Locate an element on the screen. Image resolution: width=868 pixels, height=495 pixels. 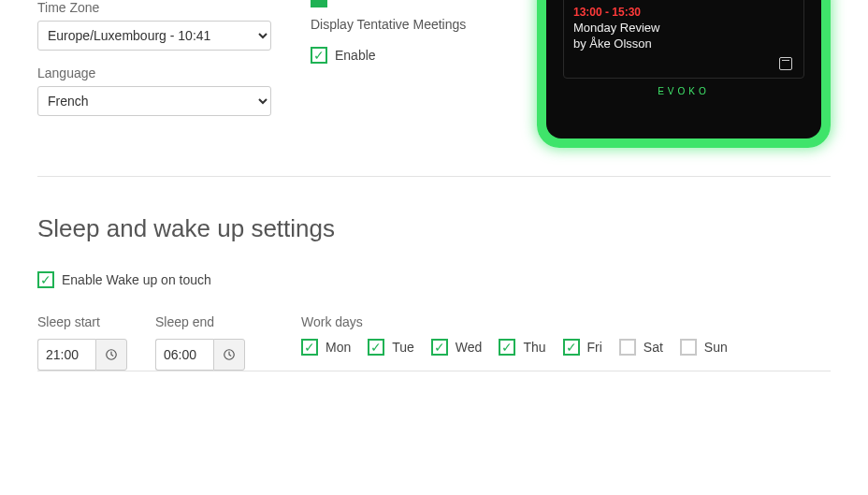
device-preview: 13:00 - 15:30 Monday Review by Åke Olsso… is located at coordinates (684, 74).